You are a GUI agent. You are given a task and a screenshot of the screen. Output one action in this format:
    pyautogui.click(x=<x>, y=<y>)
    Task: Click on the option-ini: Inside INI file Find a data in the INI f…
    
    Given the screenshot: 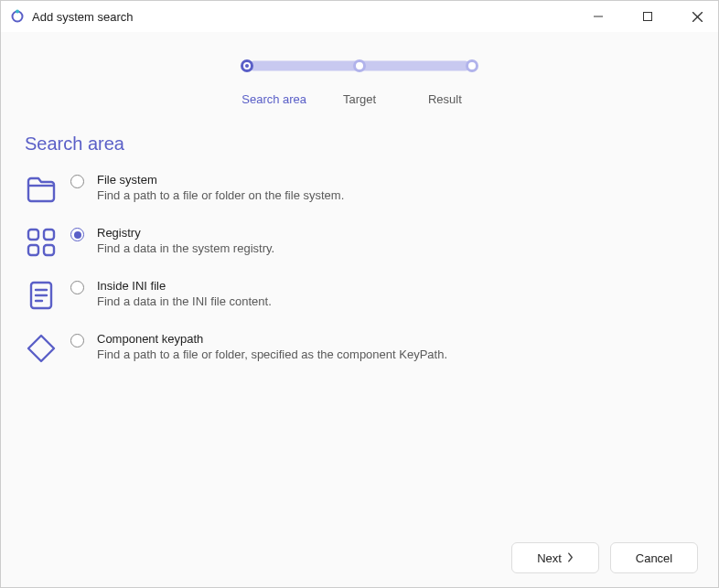 What is the action you would take?
    pyautogui.click(x=360, y=295)
    